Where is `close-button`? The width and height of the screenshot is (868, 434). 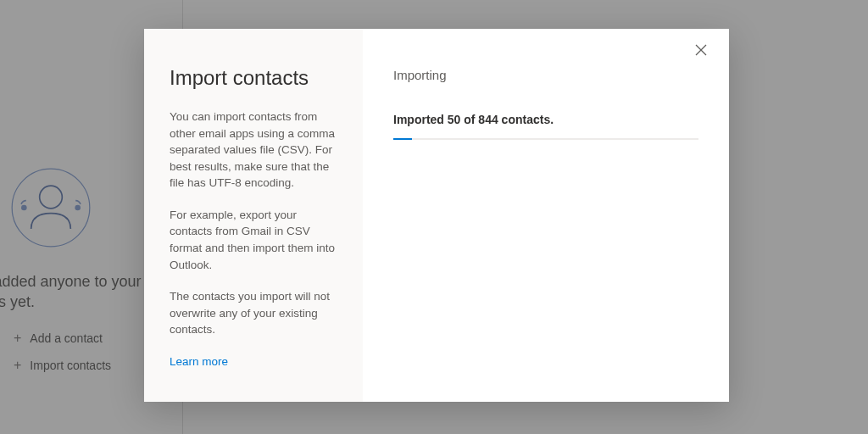 close-button is located at coordinates (703, 52).